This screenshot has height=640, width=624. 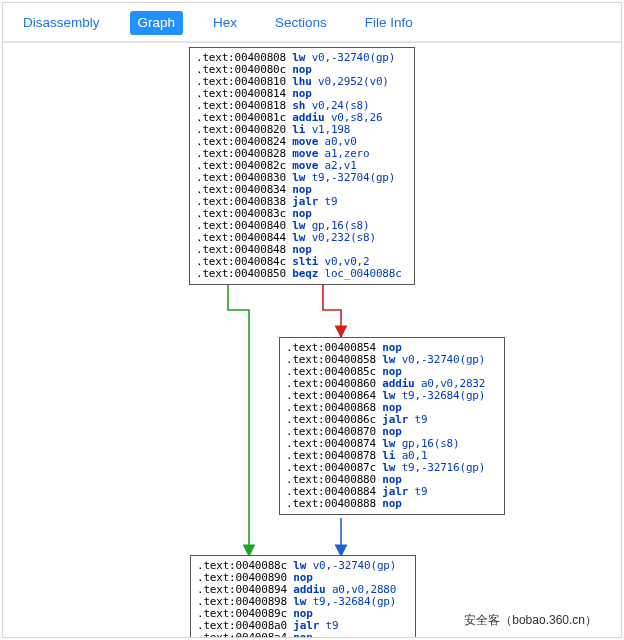 I want to click on watermark: 安全客（bobao.360.cn）, so click(x=530, y=620).